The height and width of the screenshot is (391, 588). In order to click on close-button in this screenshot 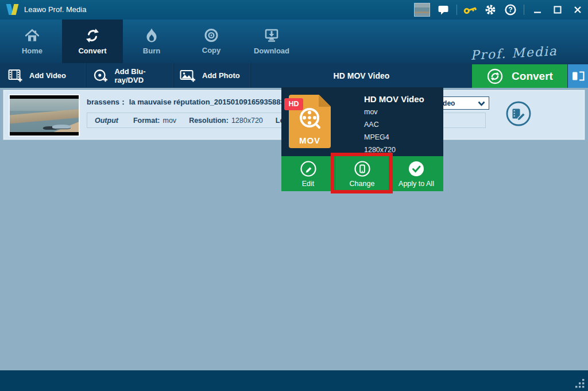, I will do `click(578, 10)`.